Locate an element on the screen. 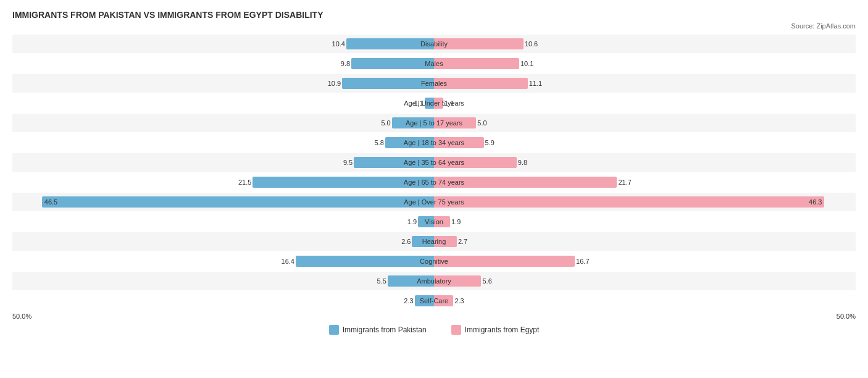 The image size is (868, 378). axis-right: 50.0% is located at coordinates (846, 316).